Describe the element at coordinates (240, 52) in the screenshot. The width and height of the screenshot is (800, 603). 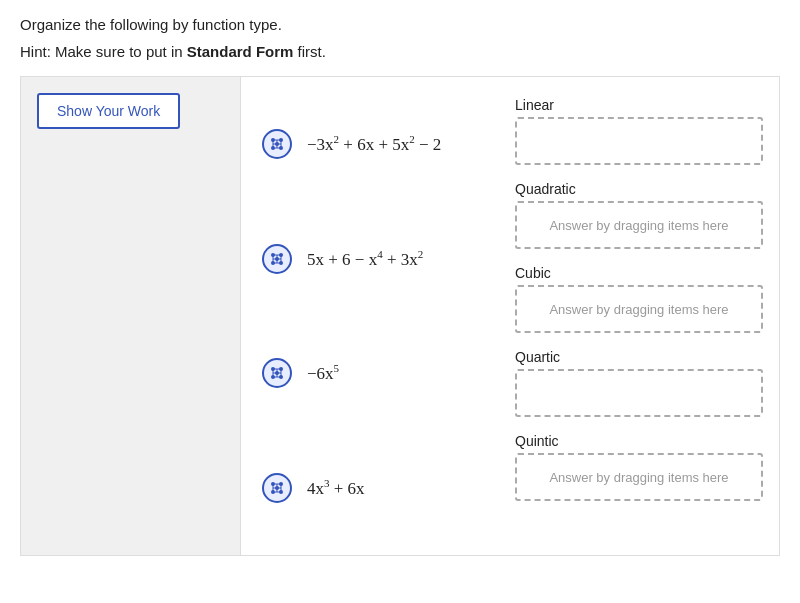
I see `hint-bold: Standard Form` at that location.